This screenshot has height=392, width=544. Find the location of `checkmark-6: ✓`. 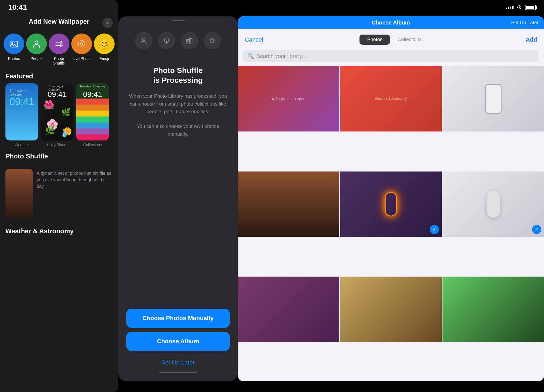

checkmark-6: ✓ is located at coordinates (537, 229).